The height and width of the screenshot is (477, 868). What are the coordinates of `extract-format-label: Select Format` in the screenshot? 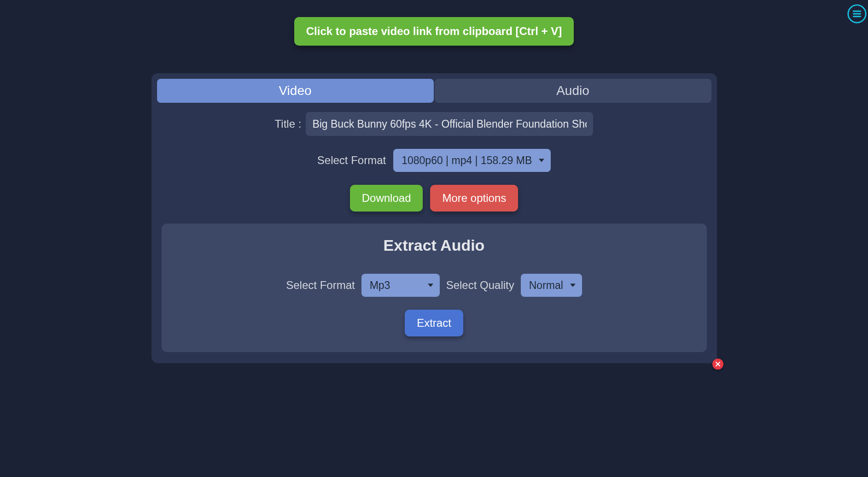 It's located at (320, 285).